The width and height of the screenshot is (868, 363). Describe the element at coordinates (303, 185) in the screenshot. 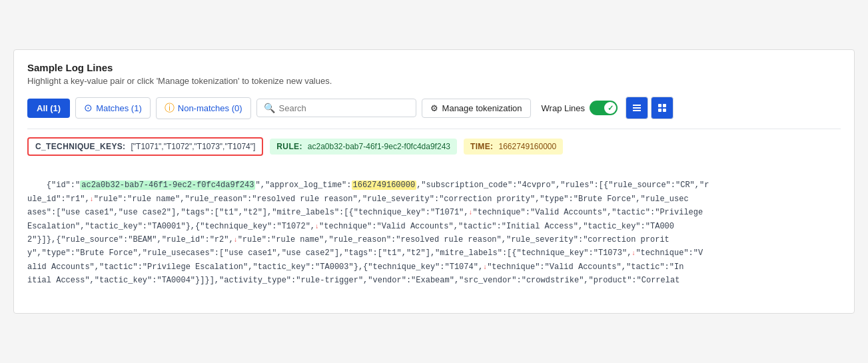

I see `log-after-id: ","approx_log_time":` at that location.